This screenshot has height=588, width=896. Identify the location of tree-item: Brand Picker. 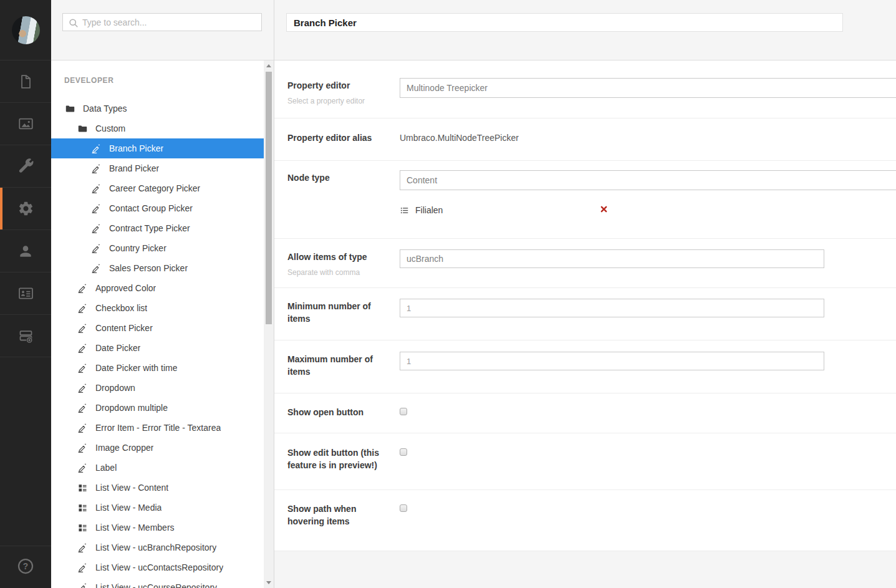
(157, 168).